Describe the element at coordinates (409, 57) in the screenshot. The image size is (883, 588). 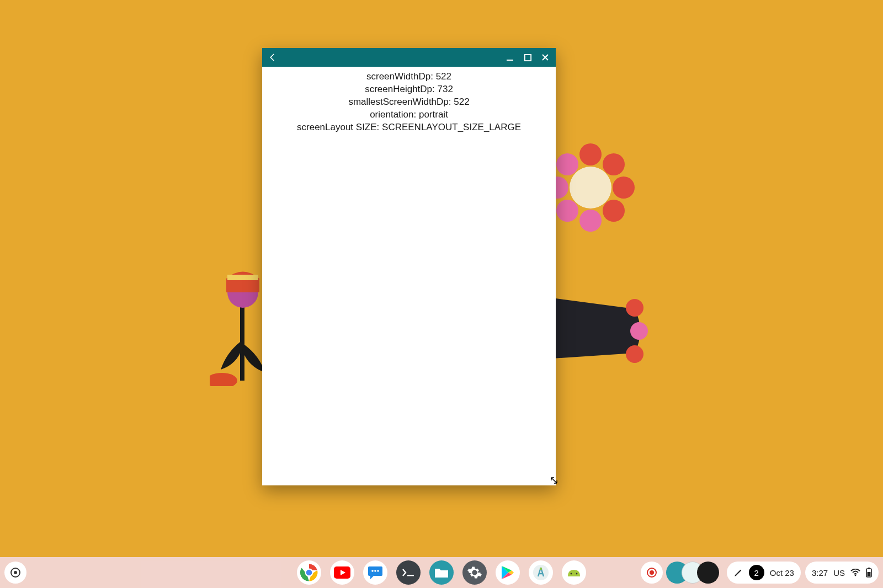
I see `window-titlebar` at that location.